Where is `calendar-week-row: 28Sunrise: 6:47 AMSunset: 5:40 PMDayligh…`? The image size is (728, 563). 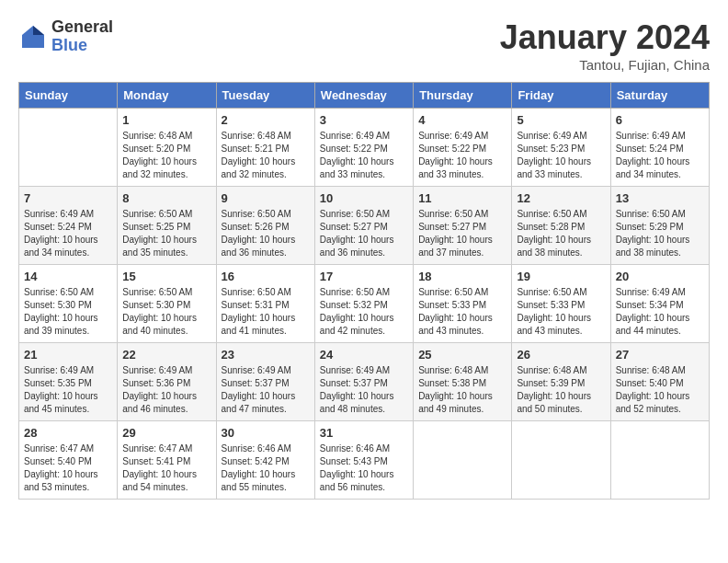 calendar-week-row: 28Sunrise: 6:47 AMSunset: 5:40 PMDayligh… is located at coordinates (364, 460).